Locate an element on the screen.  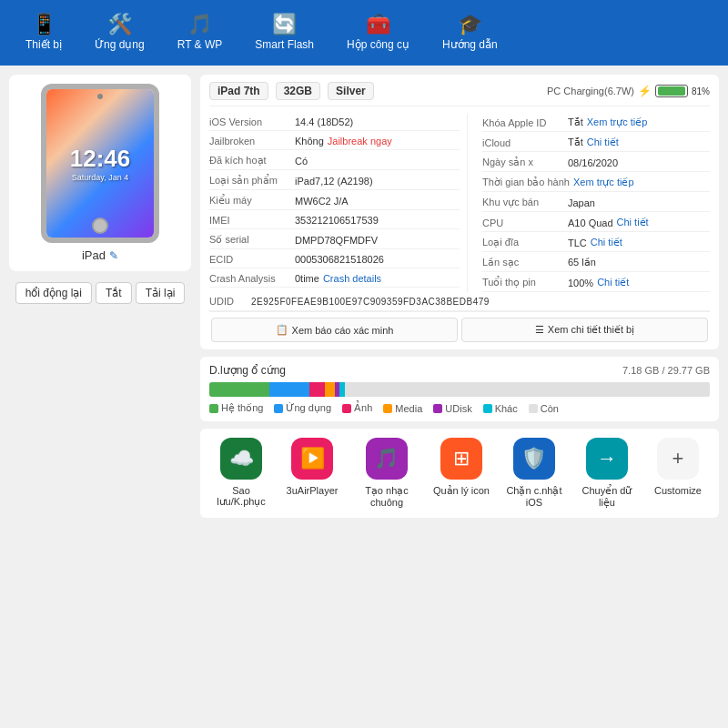
warranty-link: Xem trực tiếp is located at coordinates (604, 182).